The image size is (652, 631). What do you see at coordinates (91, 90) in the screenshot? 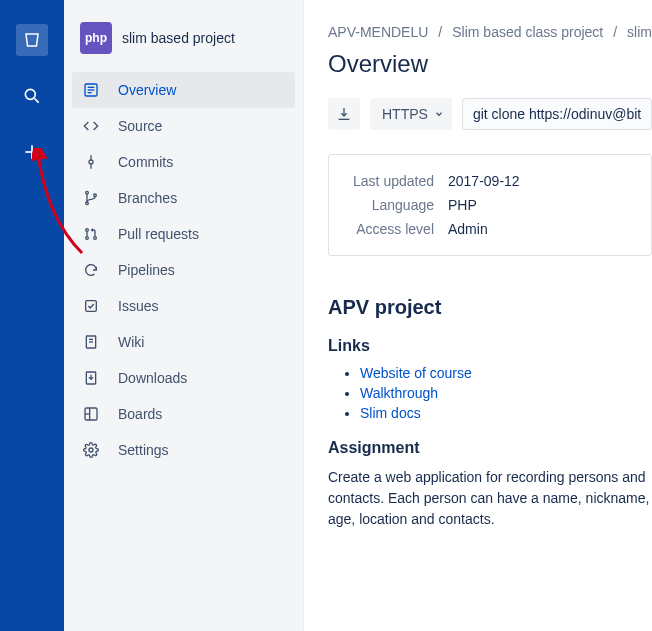
I see `overview-icon` at bounding box center [91, 90].